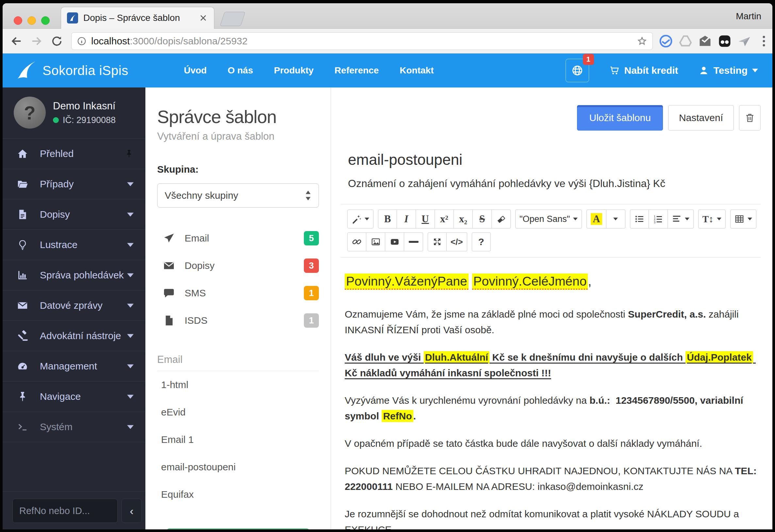 This screenshot has height=532, width=775. Describe the element at coordinates (45, 21) in the screenshot. I see `zoom-window-button` at that location.